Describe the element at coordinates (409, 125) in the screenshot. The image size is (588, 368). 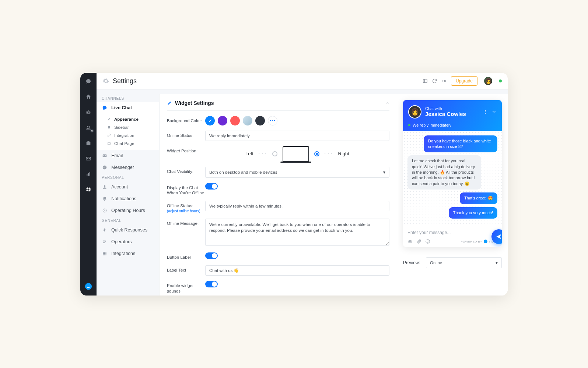
I see `status-dot-icon` at that location.